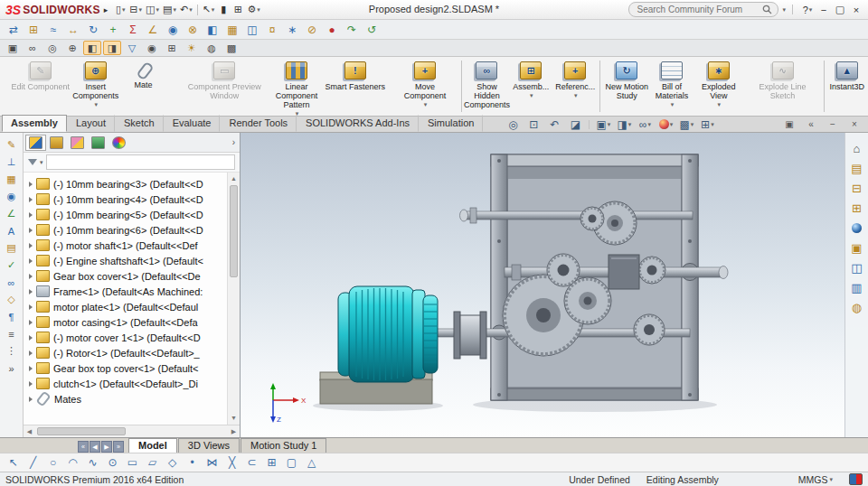 The height and width of the screenshot is (486, 868). Describe the element at coordinates (112, 48) in the screenshot. I see `display-mode-icon: ◨` at that location.